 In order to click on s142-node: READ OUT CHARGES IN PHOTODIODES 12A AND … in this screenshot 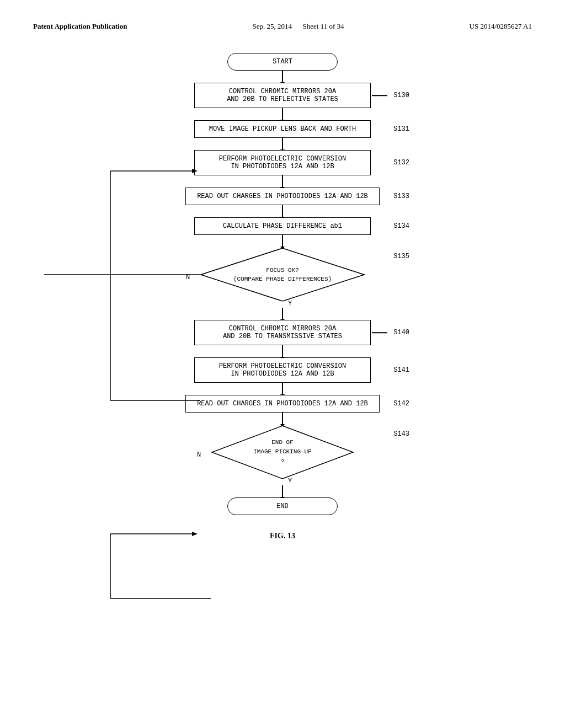, I will do `click(282, 404)`.